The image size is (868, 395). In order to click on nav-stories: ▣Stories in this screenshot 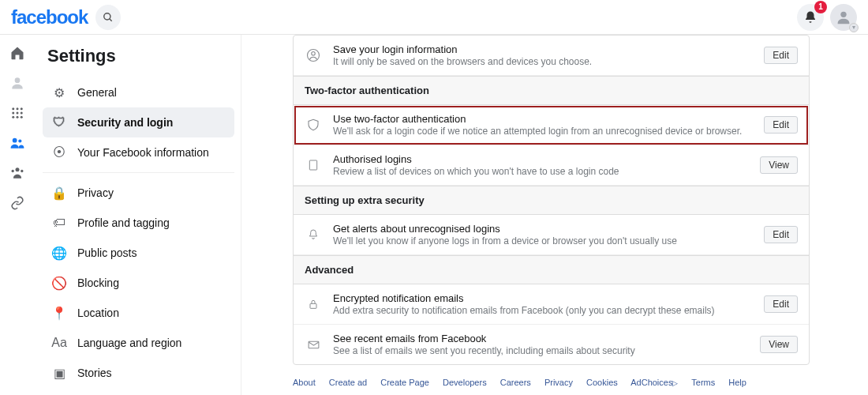, I will do `click(139, 373)`.